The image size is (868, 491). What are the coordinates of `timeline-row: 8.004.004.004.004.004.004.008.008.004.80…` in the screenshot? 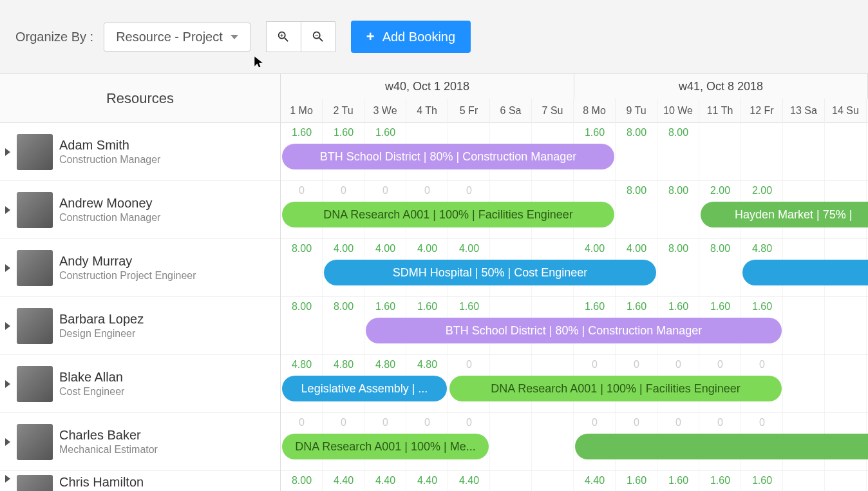 It's located at (574, 268).